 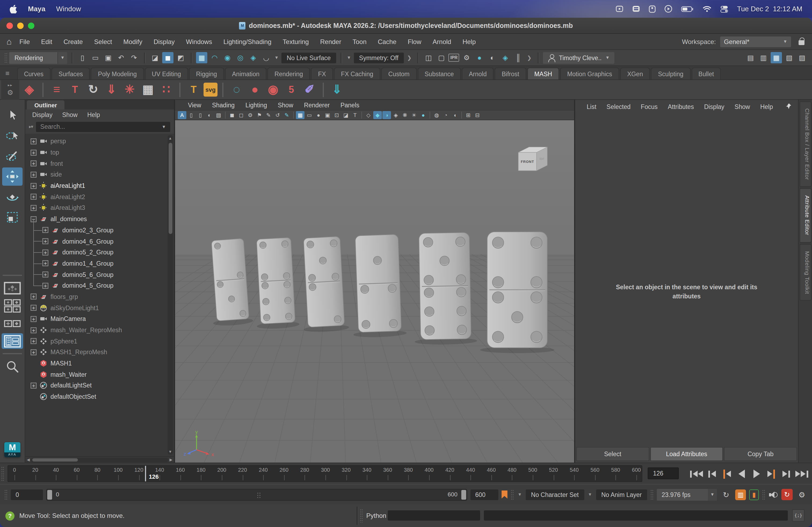 What do you see at coordinates (253, 58) in the screenshot?
I see `snap-to-view-plane-icon: ◈` at bounding box center [253, 58].